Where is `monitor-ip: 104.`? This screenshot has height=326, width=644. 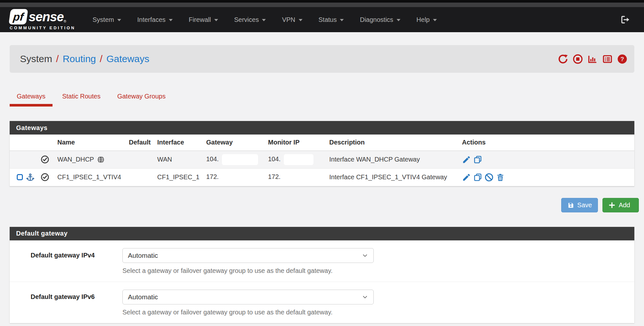 monitor-ip: 104. is located at coordinates (274, 159).